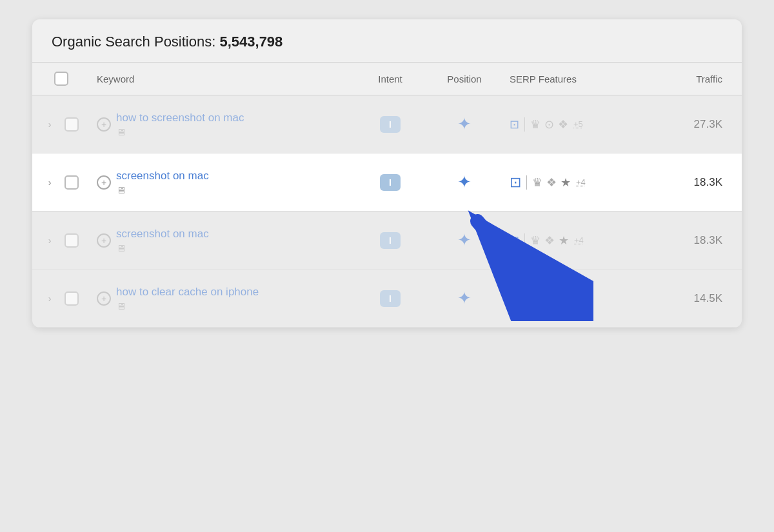  Describe the element at coordinates (387, 299) in the screenshot. I see `table-row: › + how to clear cache on iphone 🖥 I ✦ ⊡…` at that location.